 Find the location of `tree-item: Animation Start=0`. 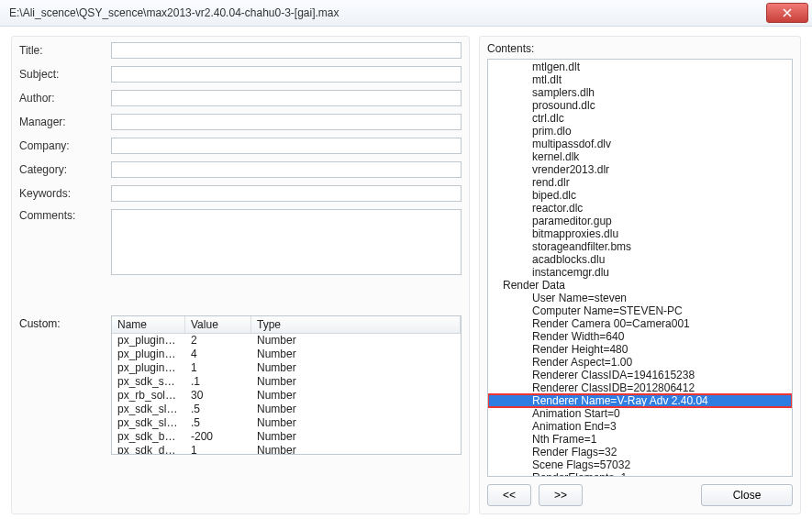

tree-item: Animation Start=0 is located at coordinates (640, 414).